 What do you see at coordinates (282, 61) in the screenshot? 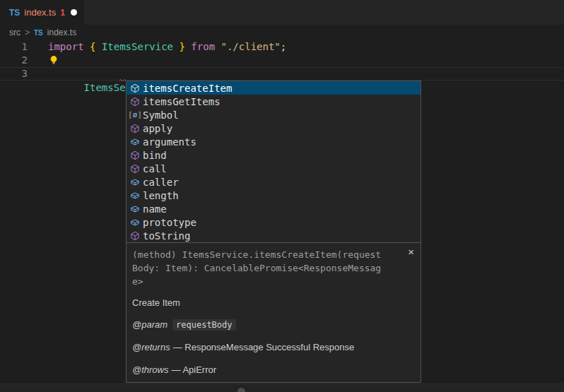
I see `code-line-2: 2` at bounding box center [282, 61].